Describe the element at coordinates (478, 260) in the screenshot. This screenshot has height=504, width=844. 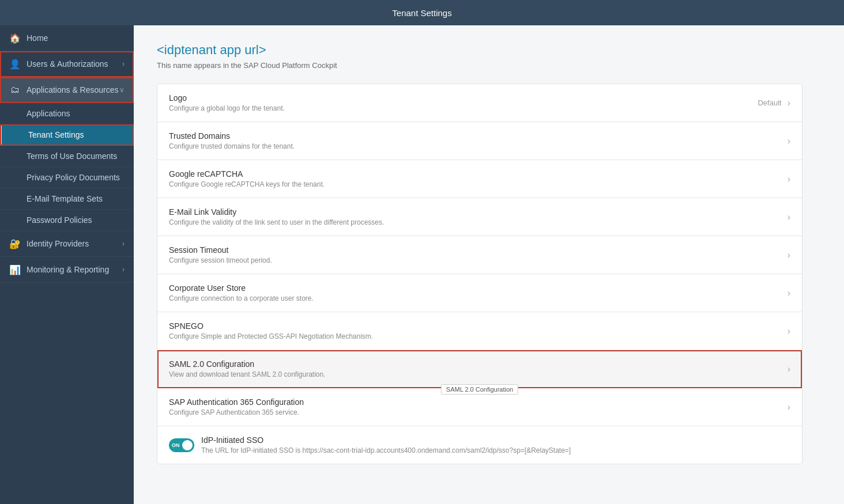
I see `settings-row-session-desc: Configure session timeout period.` at that location.